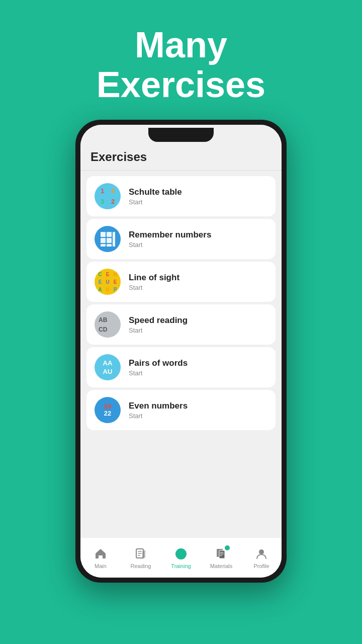 Image resolution: width=362 pixels, height=644 pixels. I want to click on remember-numbers-title: Remember numbers, so click(170, 235).